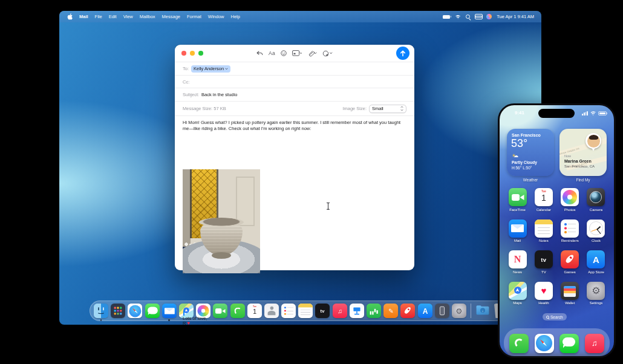 The image size is (623, 364). I want to click on dock-icon-mail, so click(169, 311).